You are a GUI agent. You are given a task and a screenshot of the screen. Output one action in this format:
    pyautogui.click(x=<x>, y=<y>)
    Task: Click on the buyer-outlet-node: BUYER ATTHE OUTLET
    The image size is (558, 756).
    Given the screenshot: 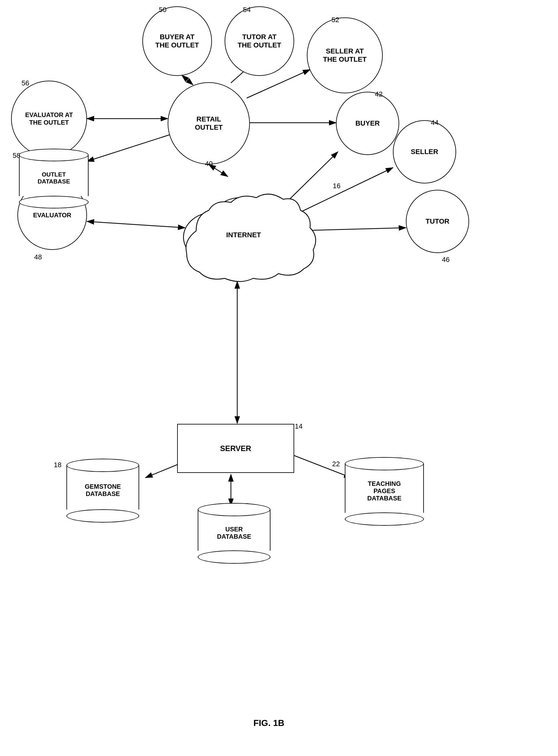 What is the action you would take?
    pyautogui.click(x=177, y=41)
    